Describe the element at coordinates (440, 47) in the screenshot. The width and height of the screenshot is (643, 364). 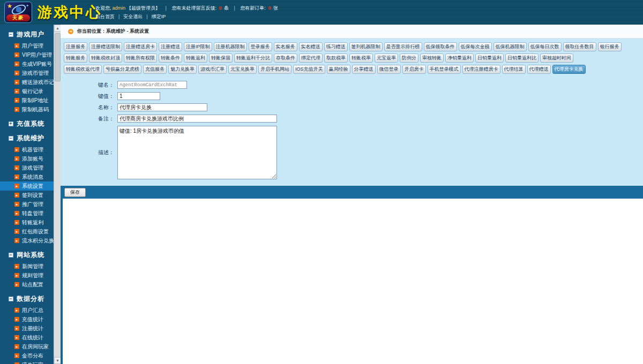
I see `tab-button: 低保领取条件` at that location.